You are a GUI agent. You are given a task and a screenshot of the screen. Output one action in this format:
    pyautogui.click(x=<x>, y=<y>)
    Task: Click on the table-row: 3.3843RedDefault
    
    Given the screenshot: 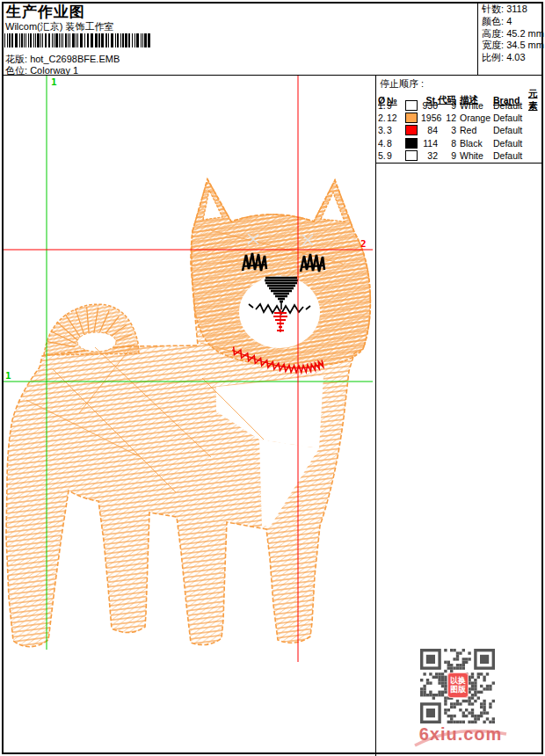 What is the action you would take?
    pyautogui.click(x=461, y=130)
    